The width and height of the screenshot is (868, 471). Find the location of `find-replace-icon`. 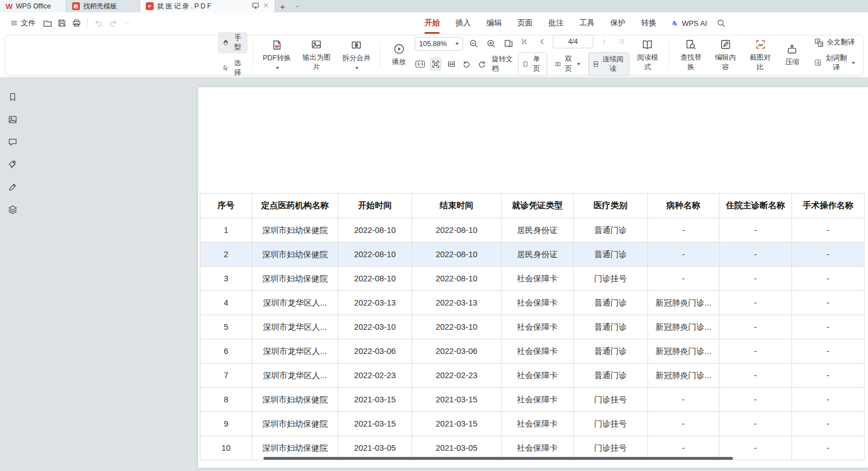

find-replace-icon is located at coordinates (691, 44).